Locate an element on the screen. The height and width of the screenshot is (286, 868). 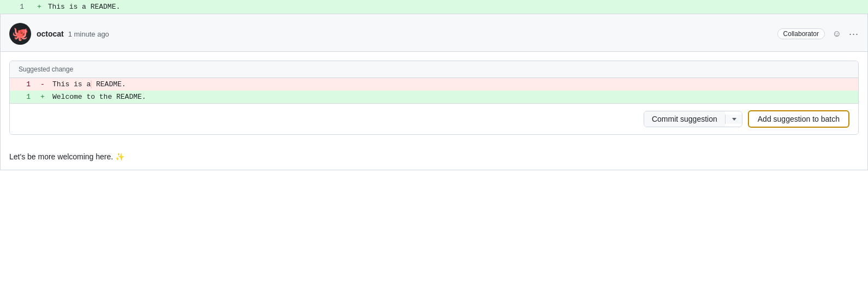
comment-text: Let's be more welcoming here. ✨ is located at coordinates (434, 161).